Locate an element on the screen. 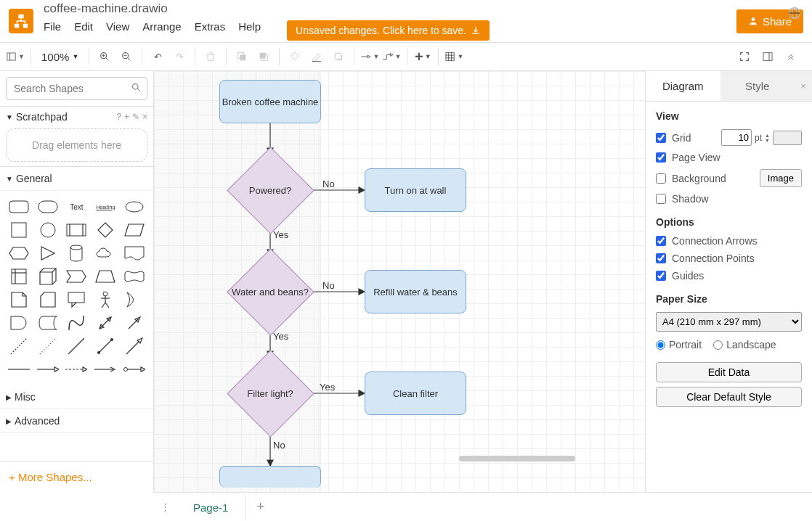 This screenshot has height=521, width=812. shape-process is located at coordinates (77, 230).